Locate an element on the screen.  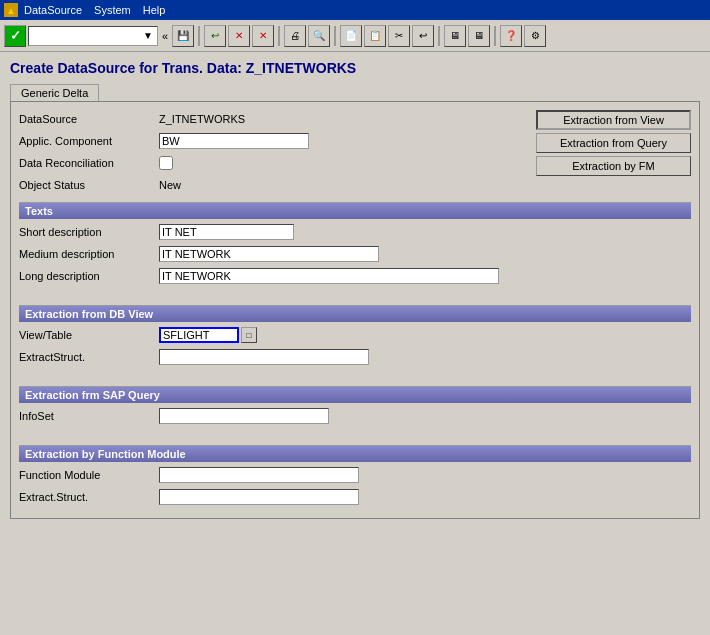
infoset-label: InfoSet is located at coordinates (89, 416).